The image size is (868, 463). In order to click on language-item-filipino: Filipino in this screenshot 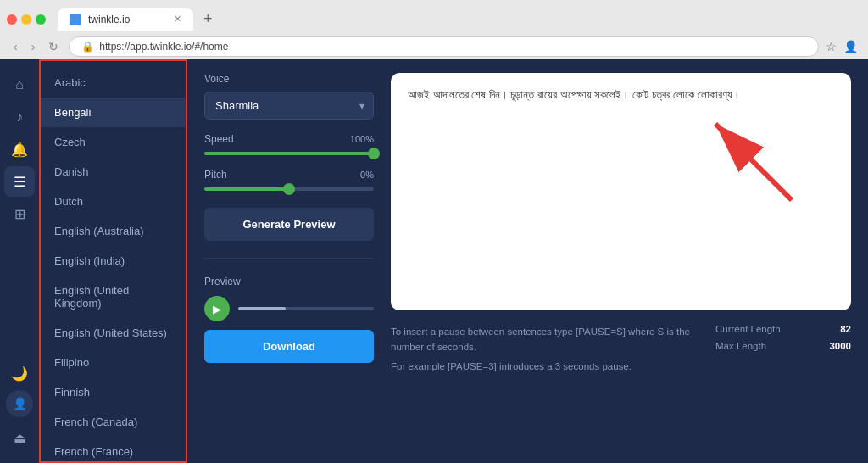, I will do `click(114, 363)`.